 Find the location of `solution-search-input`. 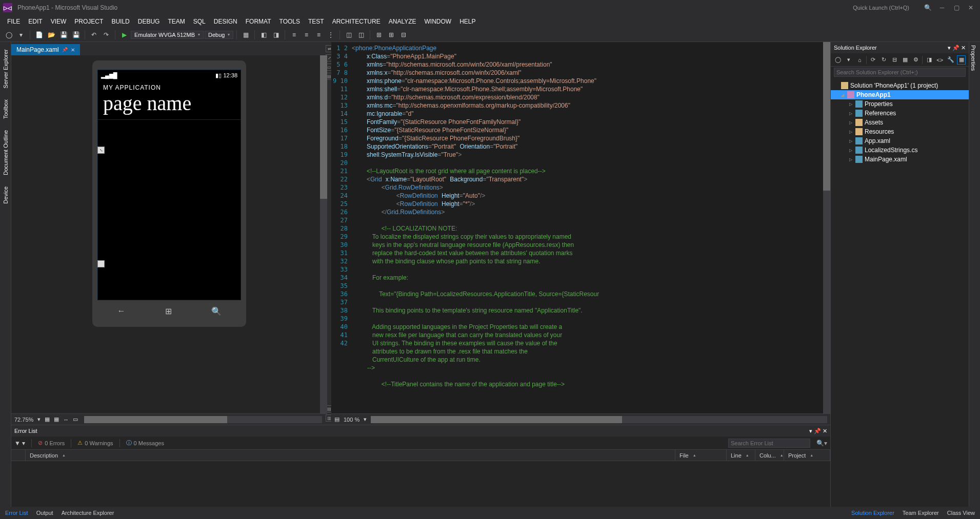

solution-search-input is located at coordinates (899, 72).